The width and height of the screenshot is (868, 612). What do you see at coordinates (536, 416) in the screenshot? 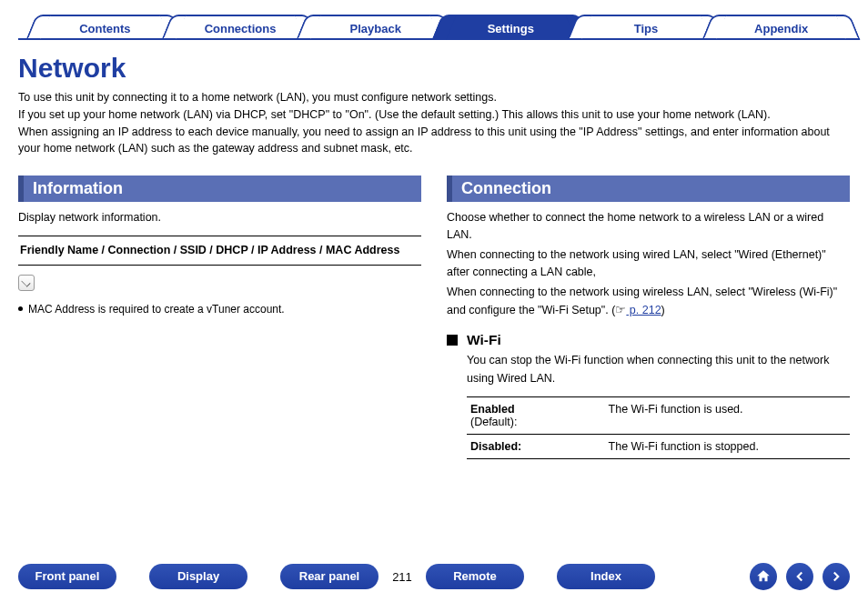
I see `option-key: Enabled (Default):` at bounding box center [536, 416].